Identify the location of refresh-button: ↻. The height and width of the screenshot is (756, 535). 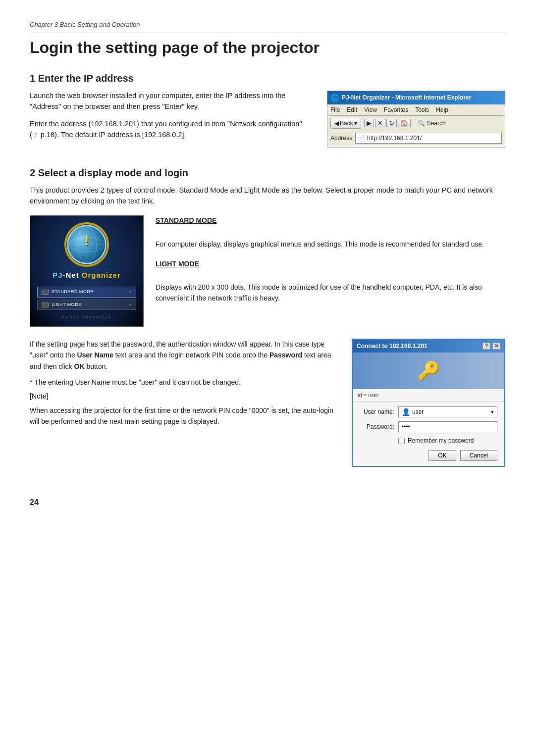
(391, 123).